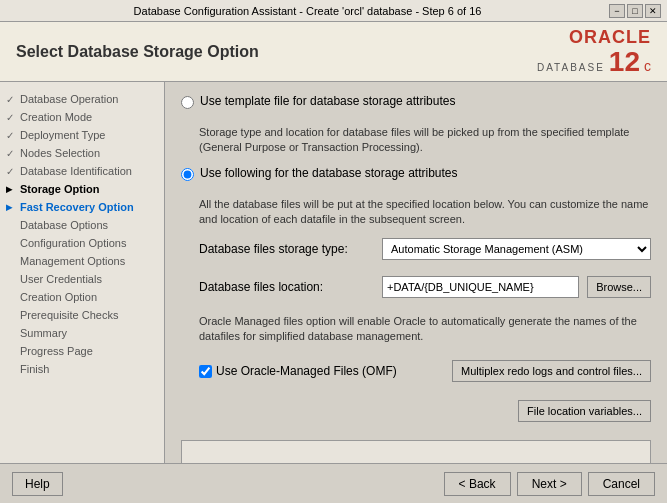  I want to click on title-bar-text: Database Configuration Assistant - Creat…, so click(308, 11).